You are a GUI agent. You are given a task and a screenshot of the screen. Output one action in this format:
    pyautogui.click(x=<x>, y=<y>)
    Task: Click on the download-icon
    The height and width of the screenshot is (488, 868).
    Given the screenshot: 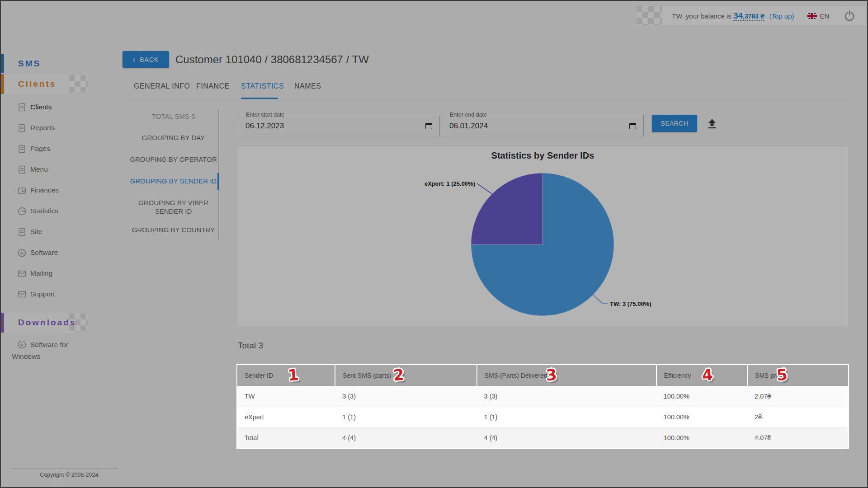 What is the action you would take?
    pyautogui.click(x=22, y=344)
    